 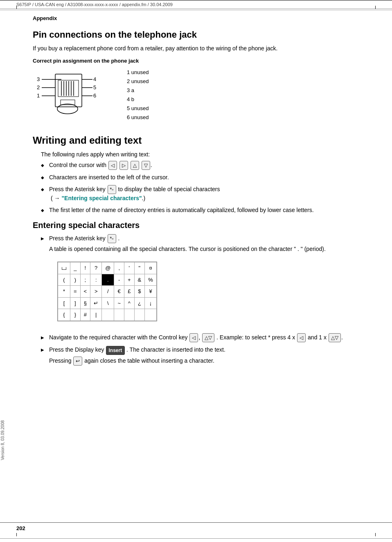 I want to click on cell-0-1: _, so click(x=75, y=269).